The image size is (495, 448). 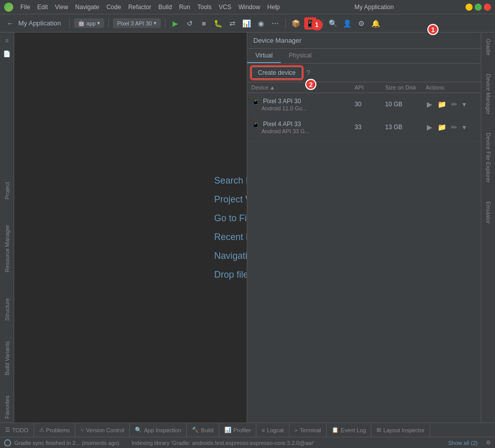 What do you see at coordinates (261, 23) in the screenshot?
I see `coverage-button: ◉` at bounding box center [261, 23].